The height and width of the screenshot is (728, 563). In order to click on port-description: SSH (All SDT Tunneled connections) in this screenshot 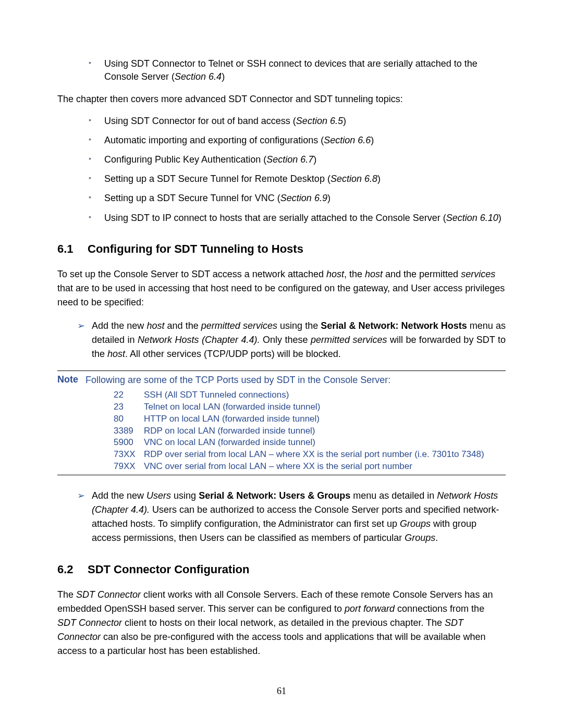, I will do `click(325, 395)`.